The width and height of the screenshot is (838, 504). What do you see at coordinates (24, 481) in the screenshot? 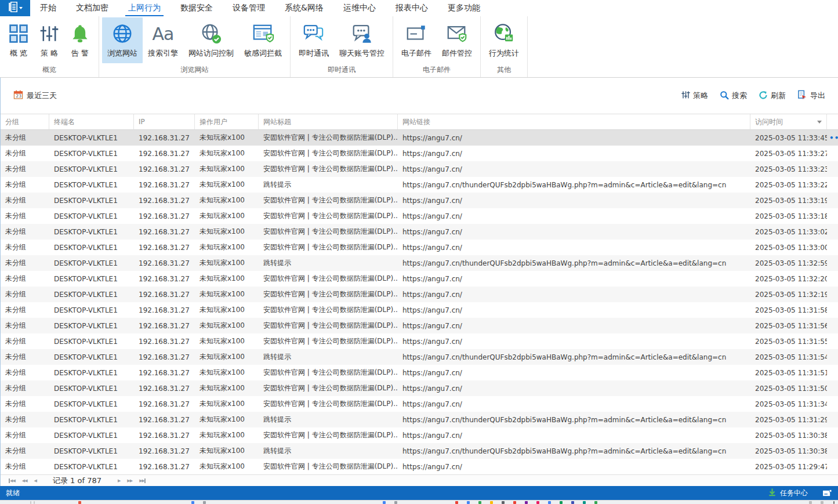
I see `prev-fast-button: ◀◀` at bounding box center [24, 481].